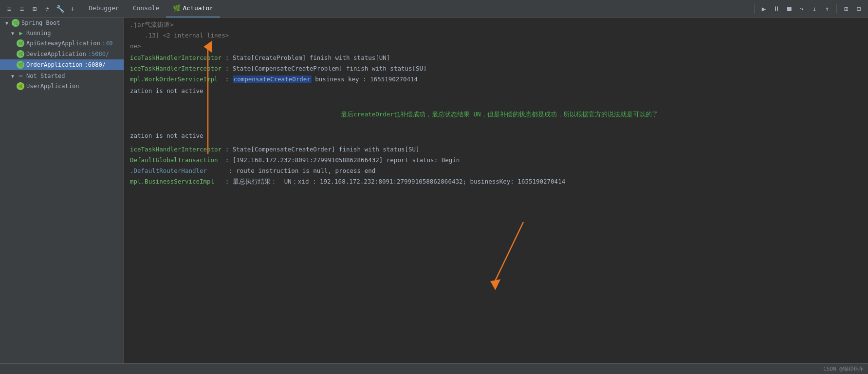  Describe the element at coordinates (104, 9) in the screenshot. I see `tab-debugger: Debugger` at that location.